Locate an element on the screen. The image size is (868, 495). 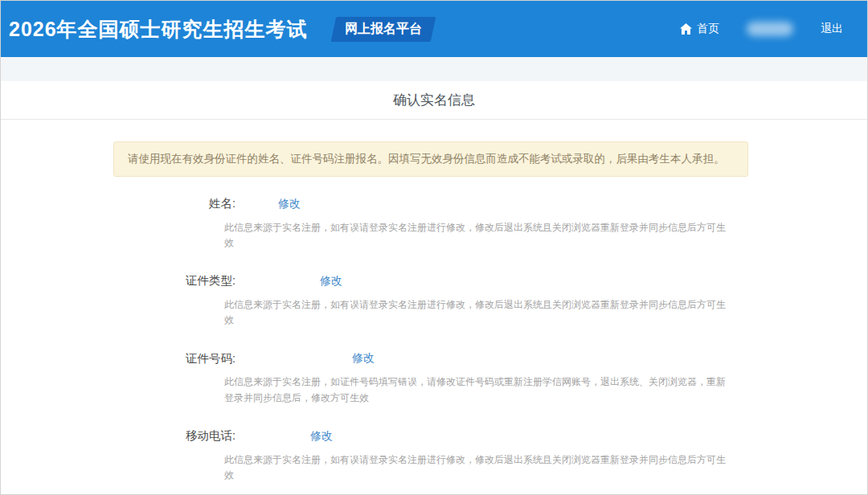
header: 2026年全国硕士研究生招生考试 网上报名平台 首页 退出 is located at coordinates (434, 29).